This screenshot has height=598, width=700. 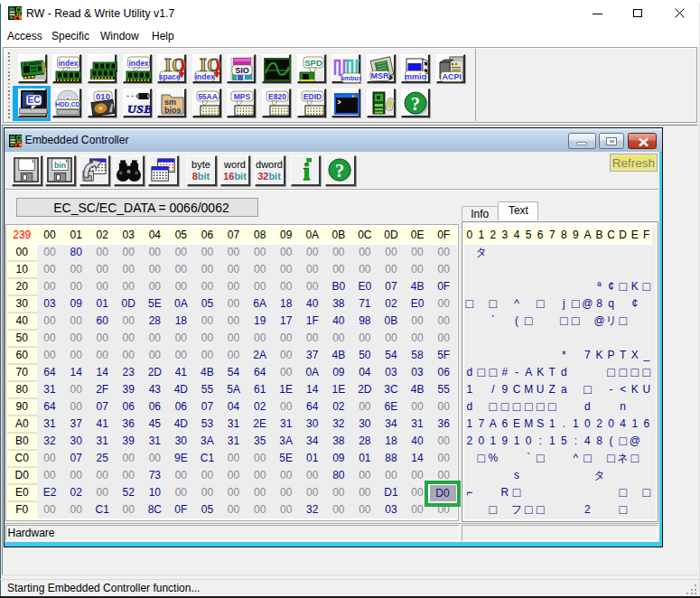 I want to click on svg-text: 010, so click(x=103, y=96).